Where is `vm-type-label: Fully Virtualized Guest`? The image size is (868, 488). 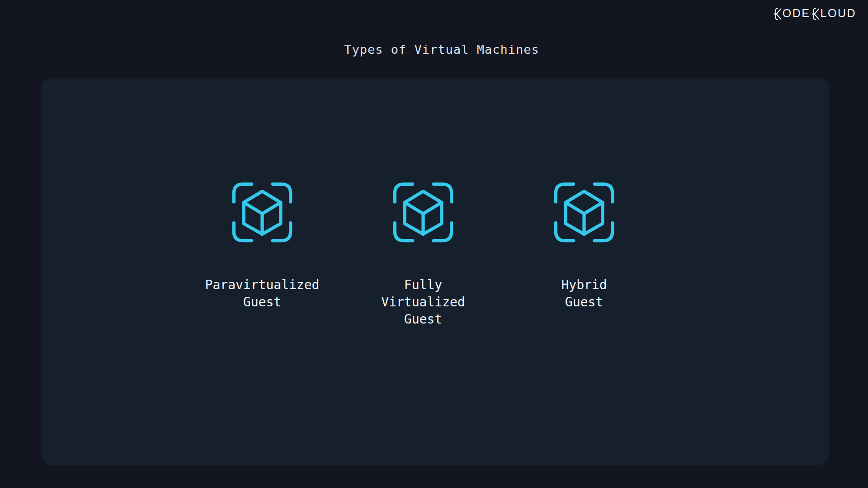
vm-type-label: Fully Virtualized Guest is located at coordinates (423, 302).